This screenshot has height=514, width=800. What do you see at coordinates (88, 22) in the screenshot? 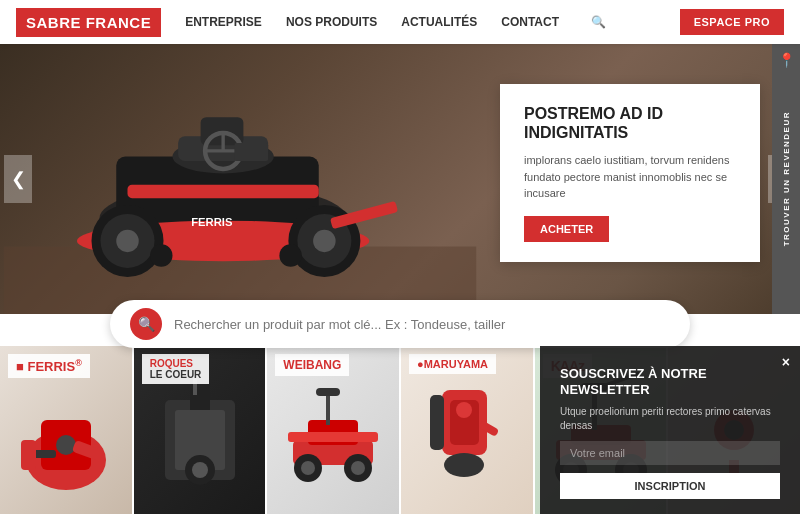
I see `logo: SABRE FRANCE` at bounding box center [88, 22].